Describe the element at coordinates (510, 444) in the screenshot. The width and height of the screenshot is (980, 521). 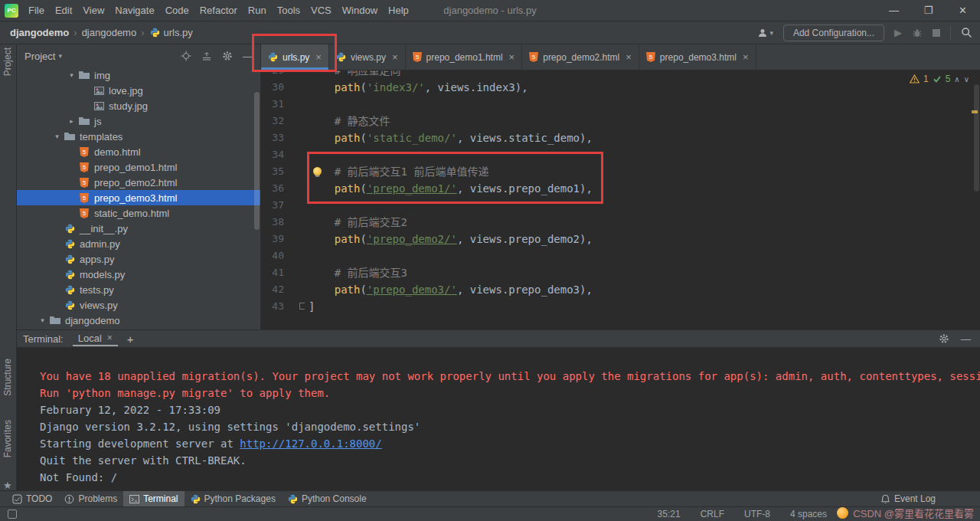
I see `terminal-line: Starting development server at http://12…` at that location.